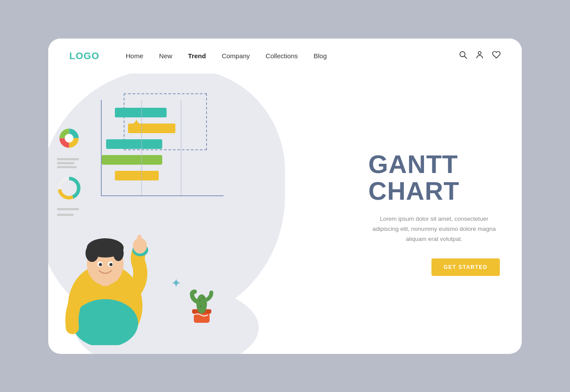 This screenshot has width=570, height=392. What do you see at coordinates (281, 56) in the screenshot?
I see `nav-link-collections: Collections` at bounding box center [281, 56].